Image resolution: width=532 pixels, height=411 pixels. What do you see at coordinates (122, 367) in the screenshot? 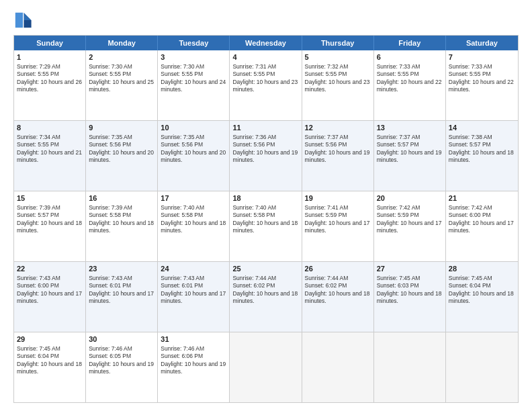
I see `calendar-cell: 30Sunrise: 7:46 AM Sunset: 6:05 PM Dayli…` at bounding box center [122, 367].